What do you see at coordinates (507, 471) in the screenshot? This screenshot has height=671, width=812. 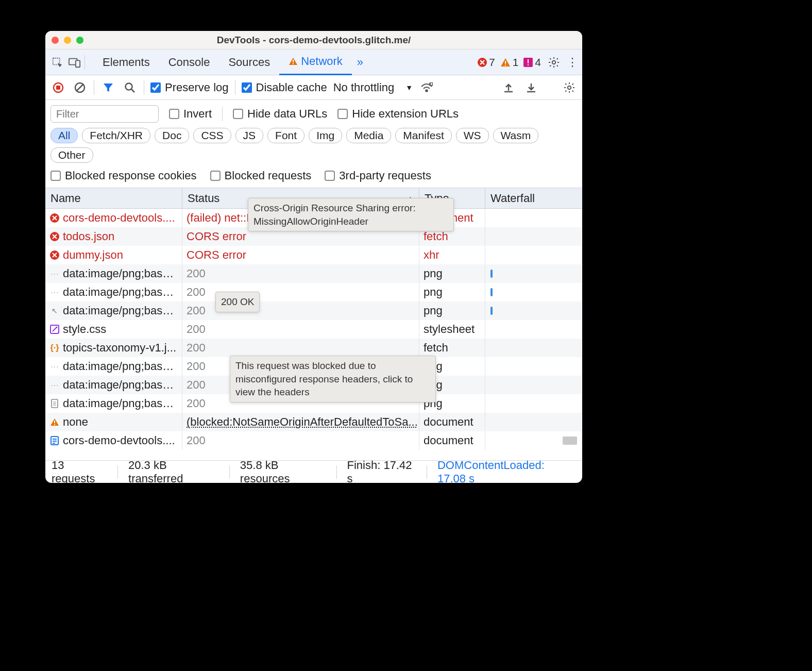 I see `footer-dcl: DOMContentLoaded: 17.08 s` at bounding box center [507, 471].